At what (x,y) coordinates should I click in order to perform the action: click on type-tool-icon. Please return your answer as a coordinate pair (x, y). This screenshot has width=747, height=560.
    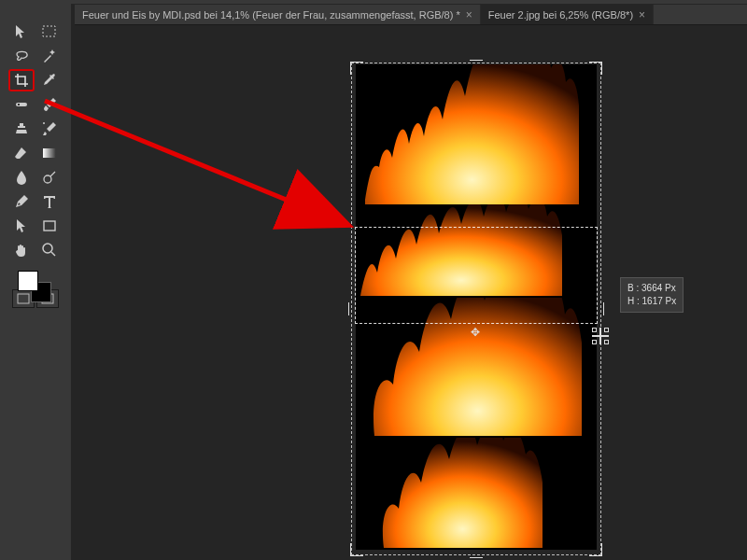
    Looking at the image, I should click on (49, 202).